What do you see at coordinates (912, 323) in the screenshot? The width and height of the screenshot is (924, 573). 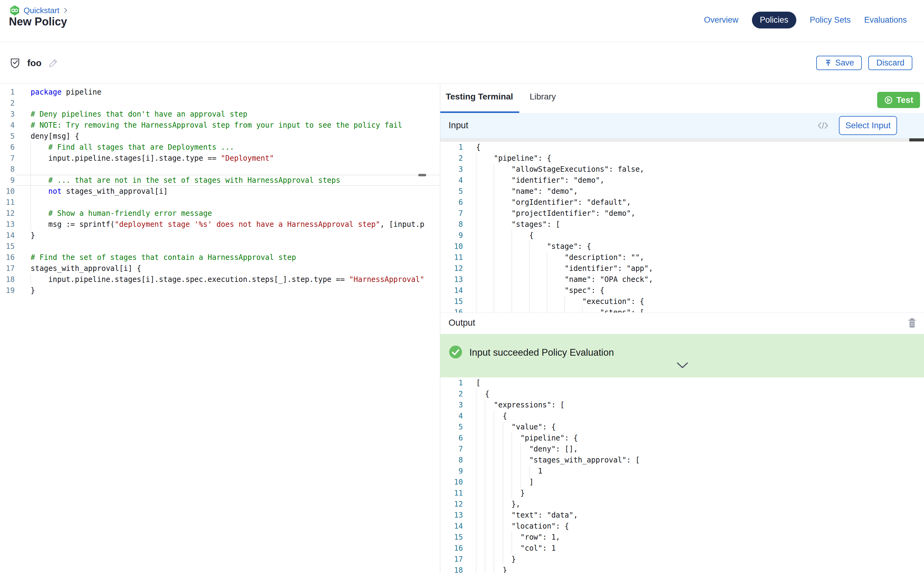 I see `trash-icon` at bounding box center [912, 323].